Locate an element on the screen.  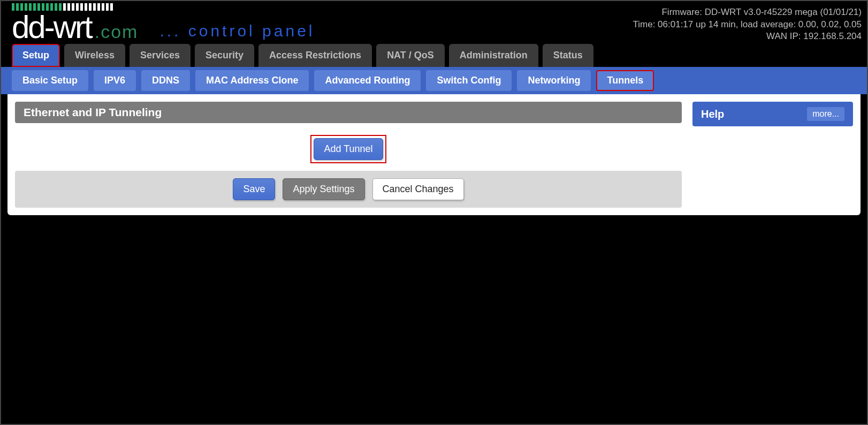
tab-services: Services is located at coordinates (160, 56).